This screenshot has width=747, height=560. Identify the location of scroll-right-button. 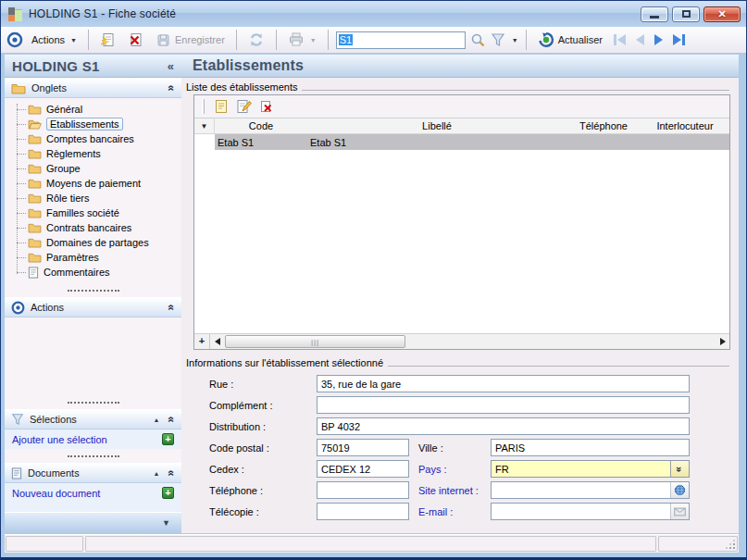
(722, 342).